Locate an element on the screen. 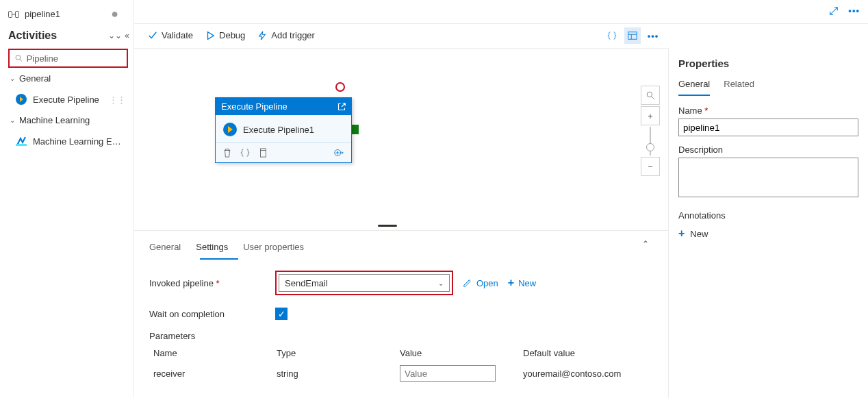 The height and width of the screenshot is (398, 868). col-name: Name is located at coordinates (215, 353).